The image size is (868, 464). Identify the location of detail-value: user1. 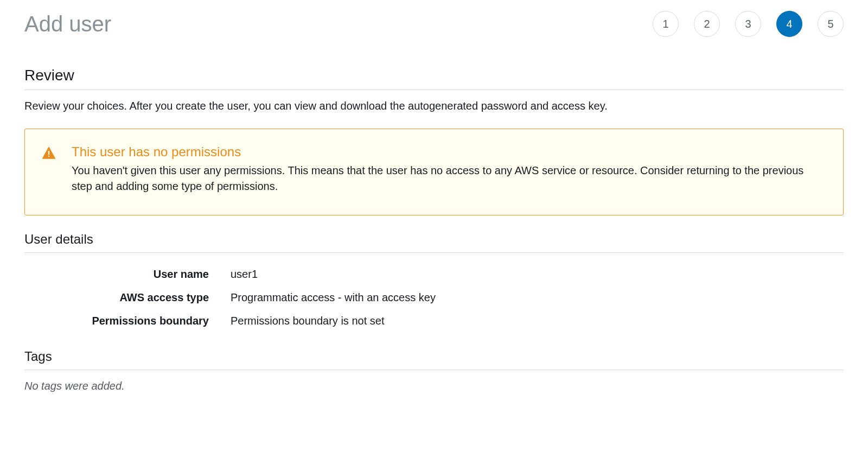
(244, 275).